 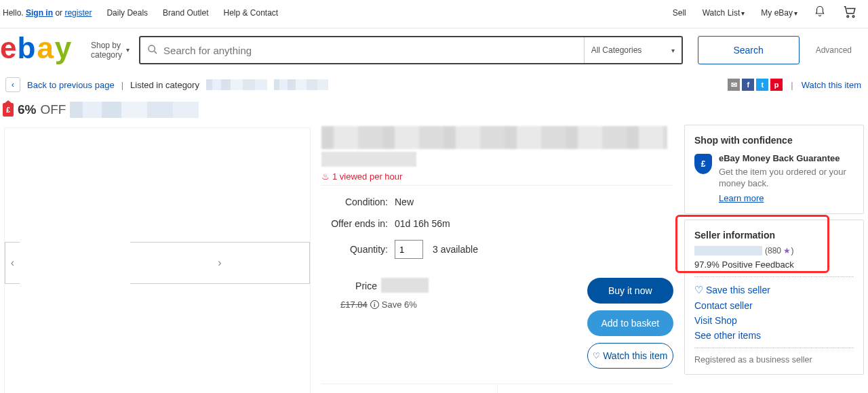 What do you see at coordinates (774, 251) in the screenshot?
I see `seller-feedback-count: 880` at bounding box center [774, 251].